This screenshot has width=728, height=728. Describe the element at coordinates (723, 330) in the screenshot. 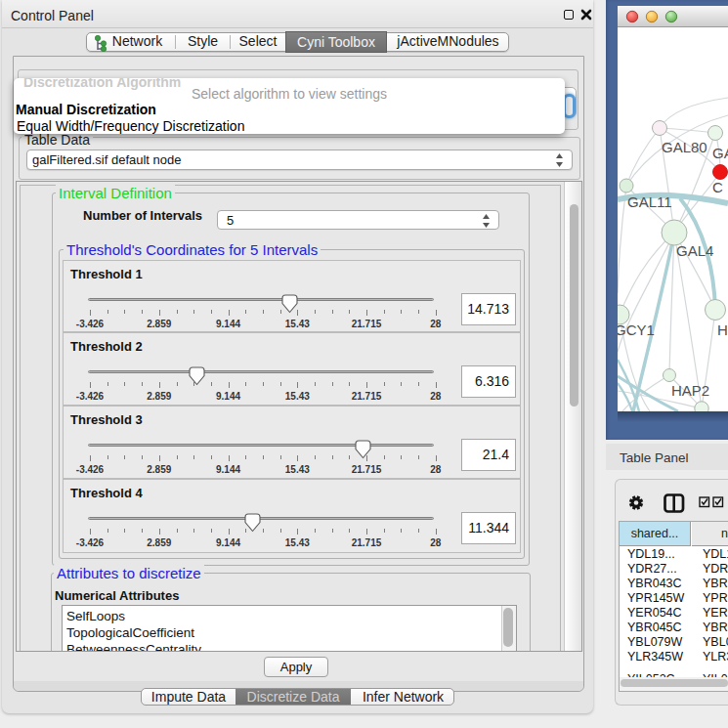

I see `svg-text: H` at that location.